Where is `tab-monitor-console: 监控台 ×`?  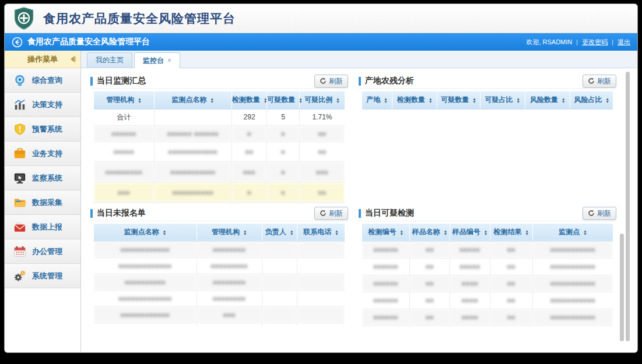 tab-monitor-console: 监控台 × is located at coordinates (157, 61).